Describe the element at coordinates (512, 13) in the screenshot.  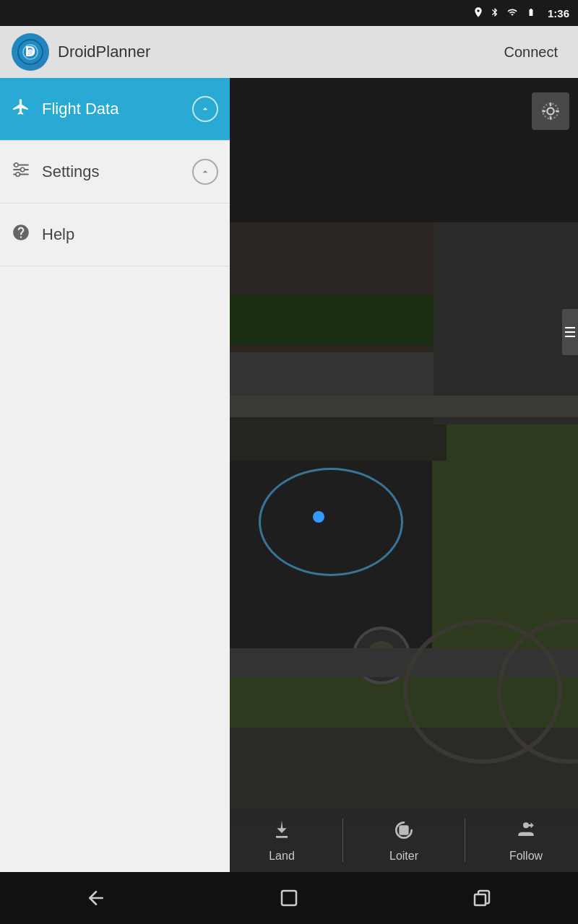
I see `wifi-status-icon` at that location.